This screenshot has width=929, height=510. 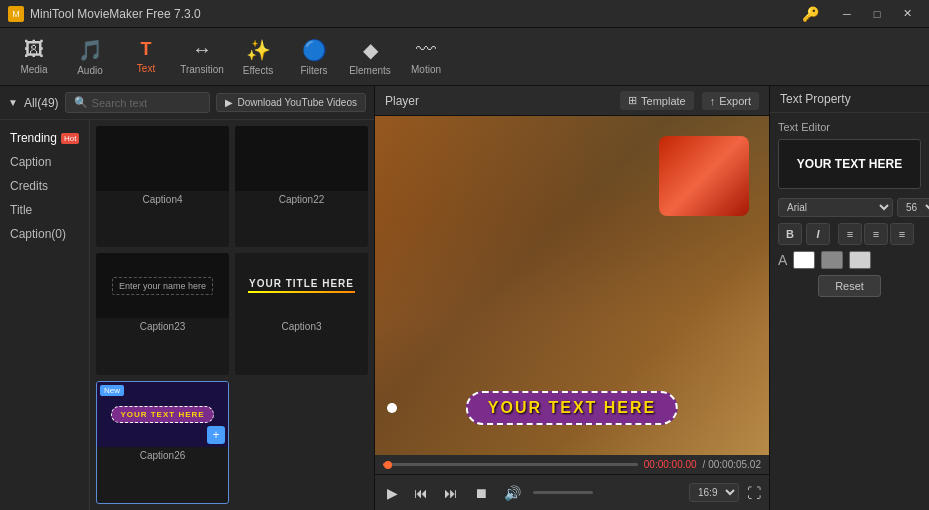 What do you see at coordinates (202, 57) in the screenshot?
I see `toolbar-transition: ↔ Transition` at bounding box center [202, 57].